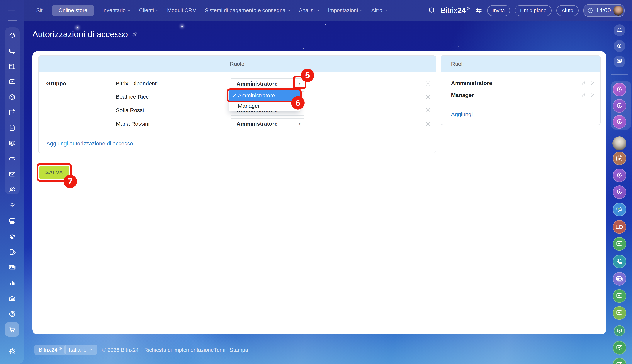 The image size is (632, 364). What do you see at coordinates (620, 262) in the screenshot?
I see `telephony-item` at bounding box center [620, 262].